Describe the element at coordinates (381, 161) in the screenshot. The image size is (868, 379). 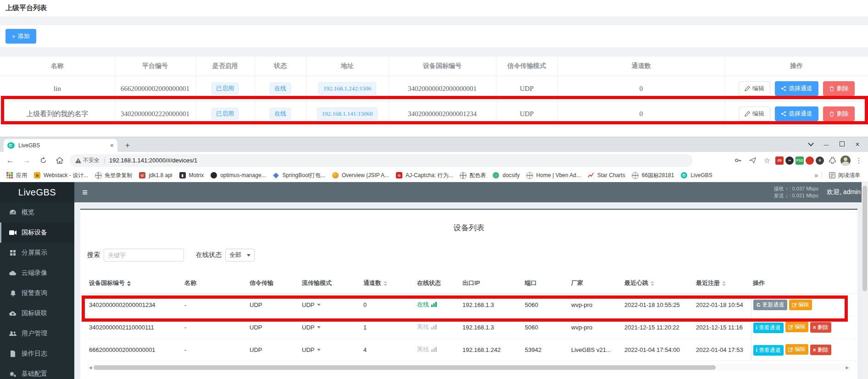
I see `address-bar: 不安全 192.168.1.141:20000/#/devices/1` at that location.